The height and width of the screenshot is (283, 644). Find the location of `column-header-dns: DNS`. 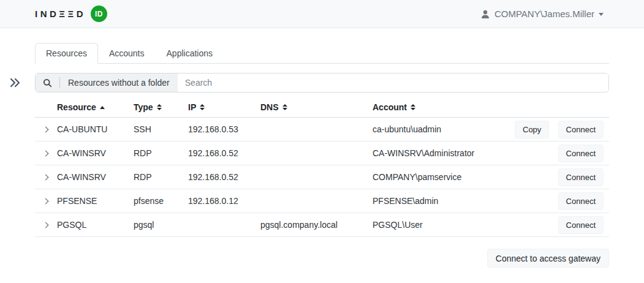

column-header-dns: DNS is located at coordinates (316, 107).